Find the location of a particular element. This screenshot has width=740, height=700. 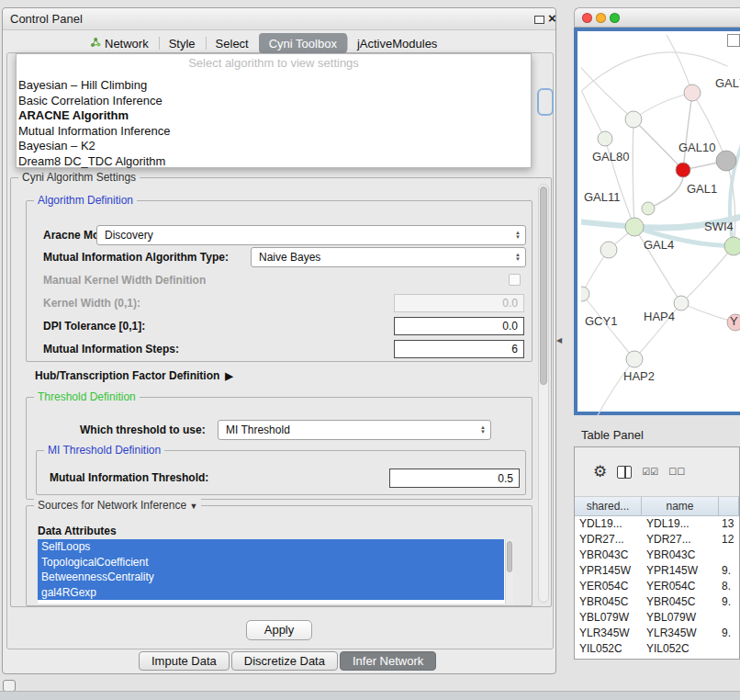

settings-scrollbar is located at coordinates (544, 393).